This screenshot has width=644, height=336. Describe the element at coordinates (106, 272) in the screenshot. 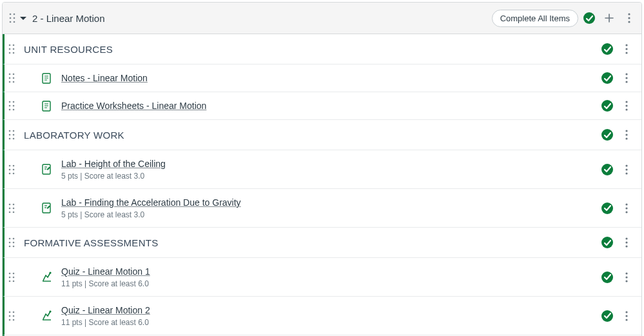

I see `item-title-link: Quiz - Linear Motion 1` at that location.